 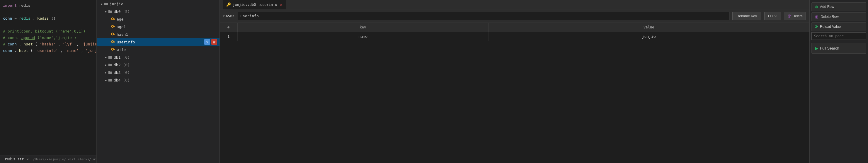 What do you see at coordinates (48, 44) in the screenshot?
I see `code-string: 'hash1'` at bounding box center [48, 44].